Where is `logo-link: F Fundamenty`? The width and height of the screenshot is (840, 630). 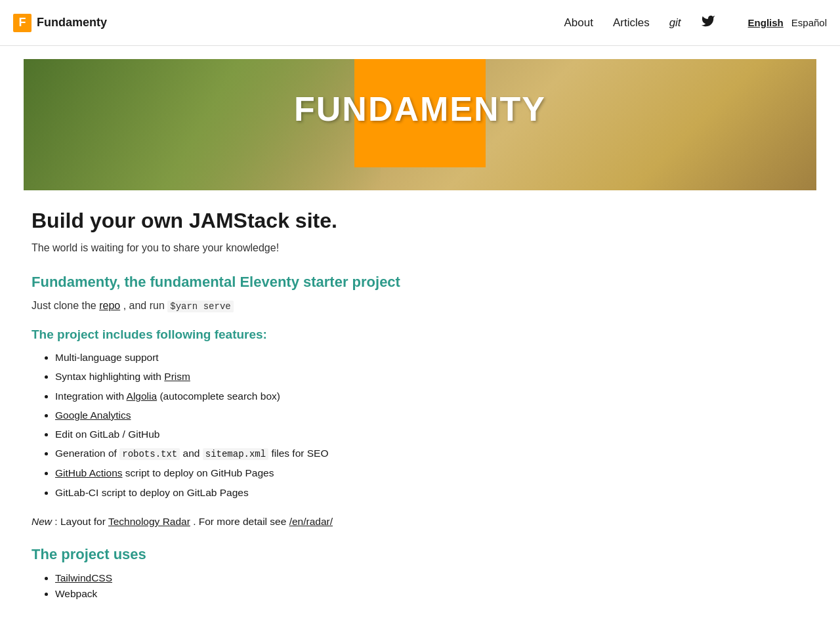 logo-link: F Fundamenty is located at coordinates (60, 23).